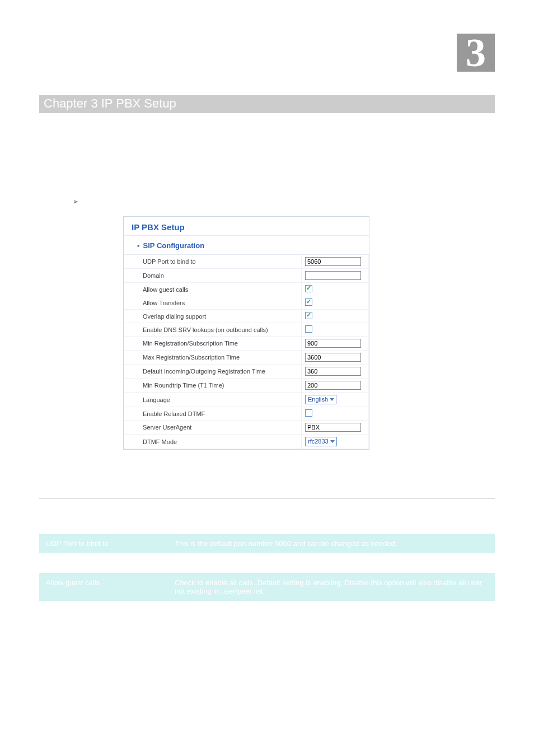  Describe the element at coordinates (331, 610) in the screenshot. I see `field-desc-cell: Check to enable call transfer function` at that location.